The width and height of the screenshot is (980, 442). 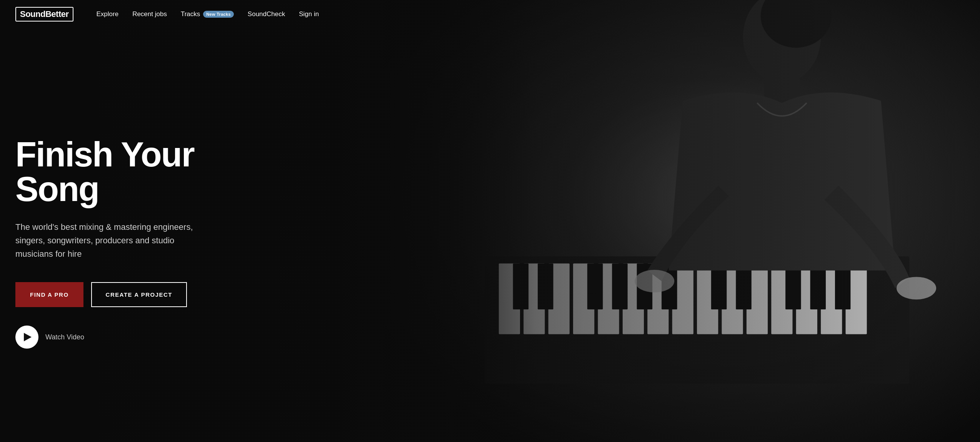 I want to click on create-project-button: CREATE A PROJECT, so click(x=139, y=294).